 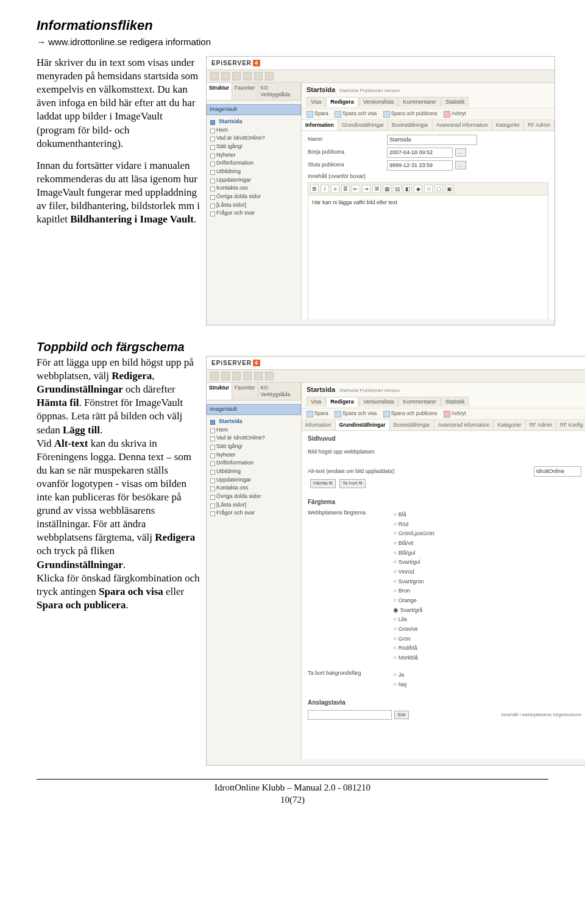 What do you see at coordinates (325, 189) in the screenshot?
I see `italic-icon: I` at bounding box center [325, 189].